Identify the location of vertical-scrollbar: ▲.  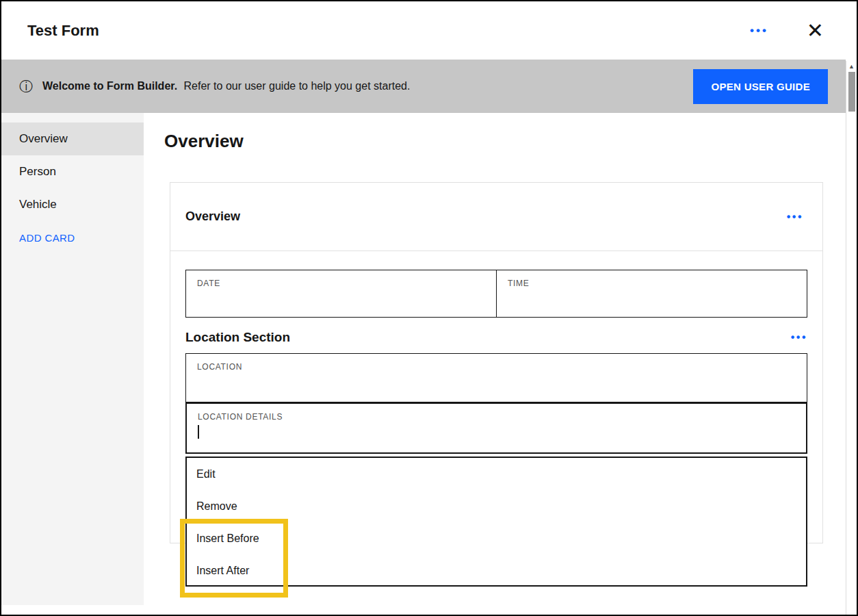
(851, 338).